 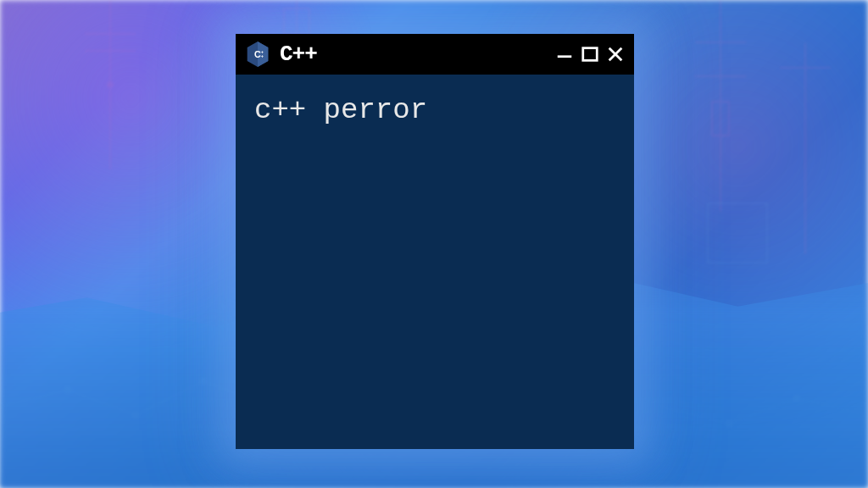 I want to click on cpp-icon: C + +, so click(x=258, y=54).